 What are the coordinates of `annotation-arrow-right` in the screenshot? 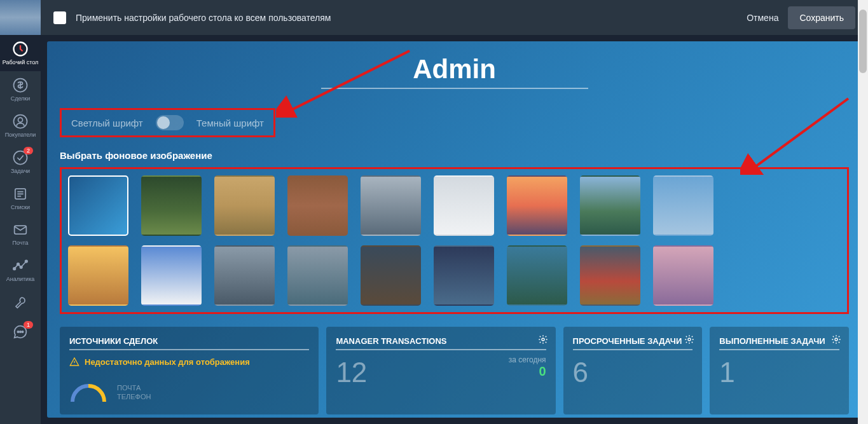 It's located at (797, 133).